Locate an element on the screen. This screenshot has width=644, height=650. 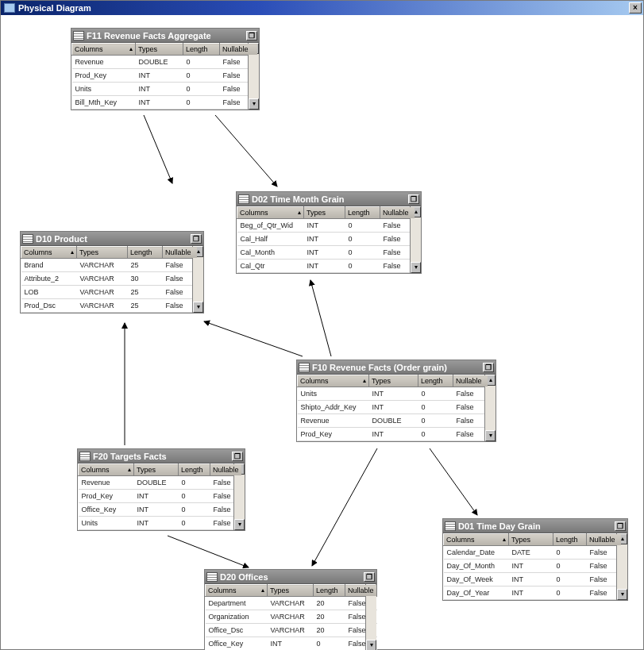
table-row: OrganizationVARCHAR20False is located at coordinates (291, 617).